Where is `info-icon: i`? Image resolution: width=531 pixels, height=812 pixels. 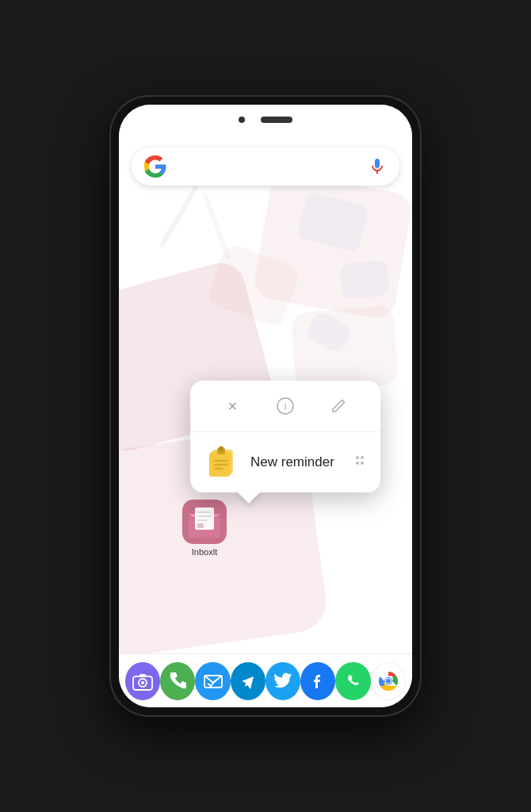 info-icon: i is located at coordinates (285, 406).